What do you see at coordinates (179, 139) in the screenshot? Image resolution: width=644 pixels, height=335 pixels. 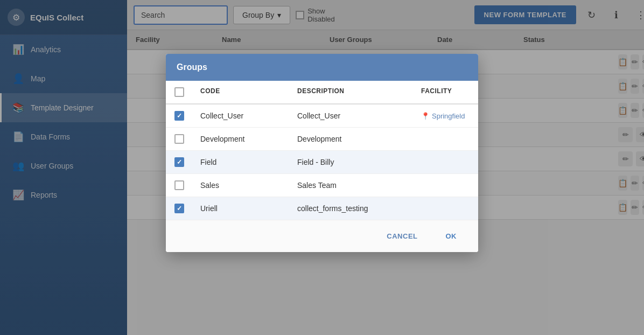 I see `checkbox-development` at bounding box center [179, 139].